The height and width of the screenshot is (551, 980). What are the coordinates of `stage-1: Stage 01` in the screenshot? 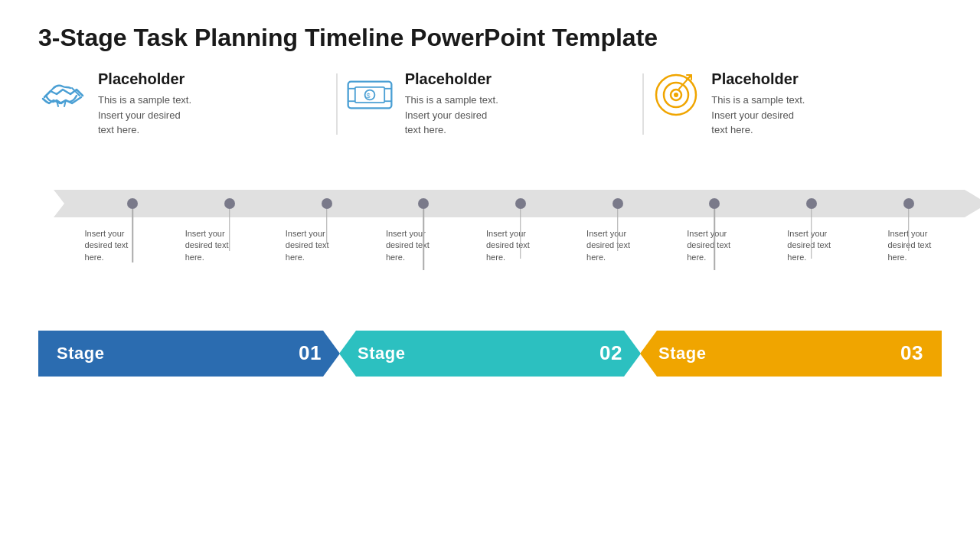 It's located at (189, 354).